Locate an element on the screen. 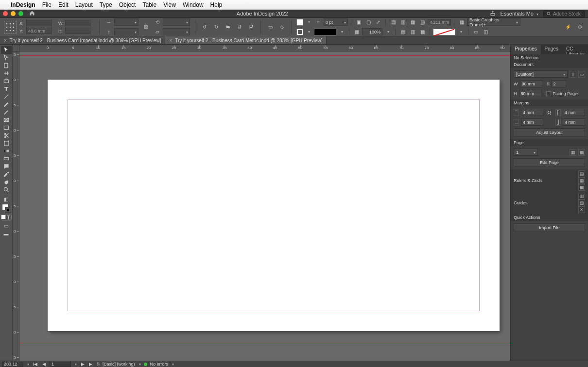 This screenshot has height=367, width=588. orientation-portrait-icon: ▯ is located at coordinates (573, 74).